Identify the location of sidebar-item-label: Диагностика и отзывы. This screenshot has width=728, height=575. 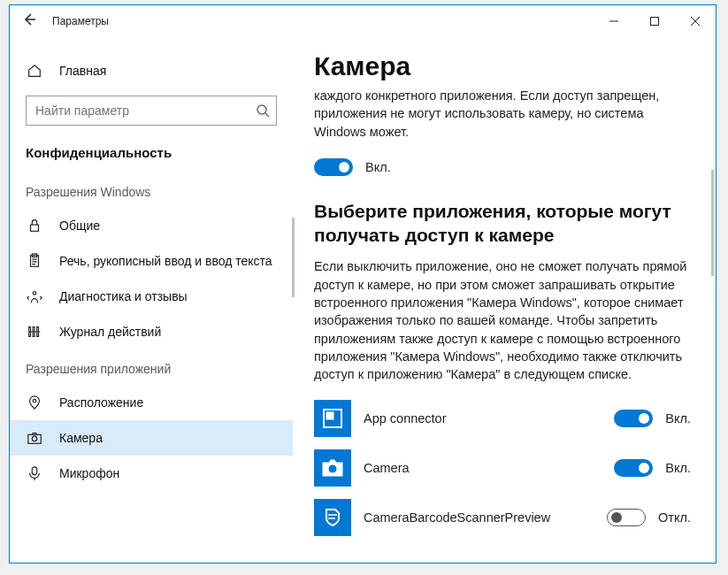
(124, 296).